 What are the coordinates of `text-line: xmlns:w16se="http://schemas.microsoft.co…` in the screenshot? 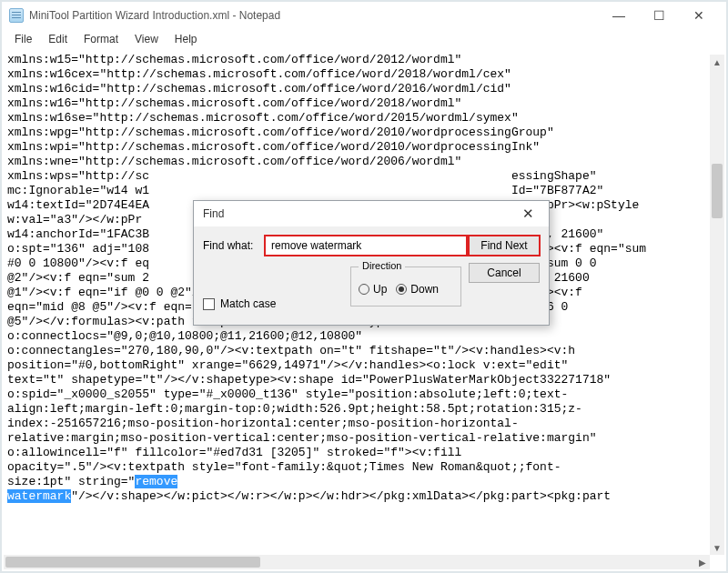 It's located at (366, 118).